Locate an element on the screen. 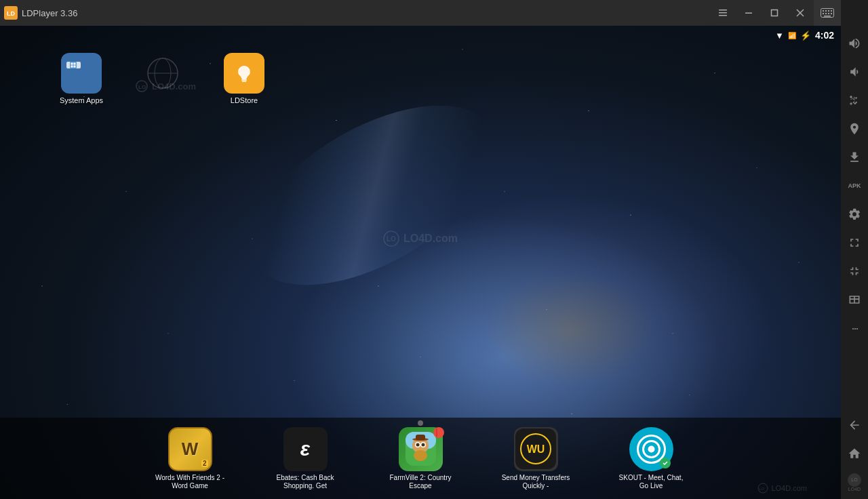  install-button is located at coordinates (854, 157).